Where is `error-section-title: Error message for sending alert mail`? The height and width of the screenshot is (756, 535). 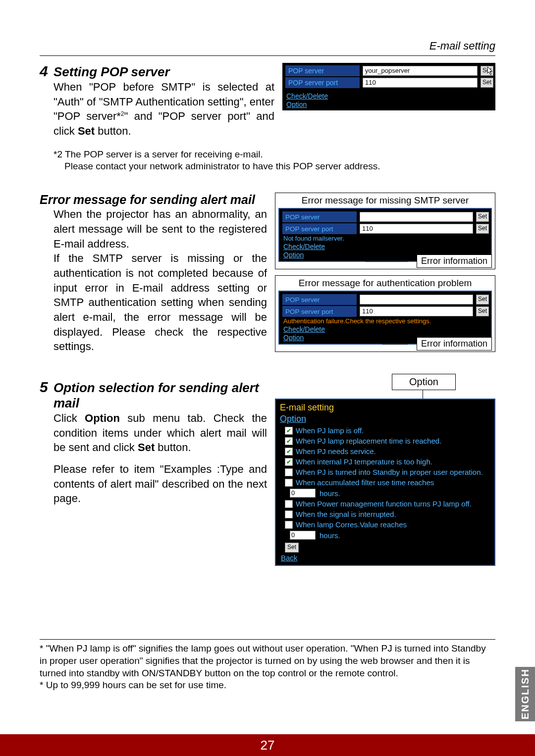 error-section-title: Error message for sending alert mail is located at coordinates (154, 200).